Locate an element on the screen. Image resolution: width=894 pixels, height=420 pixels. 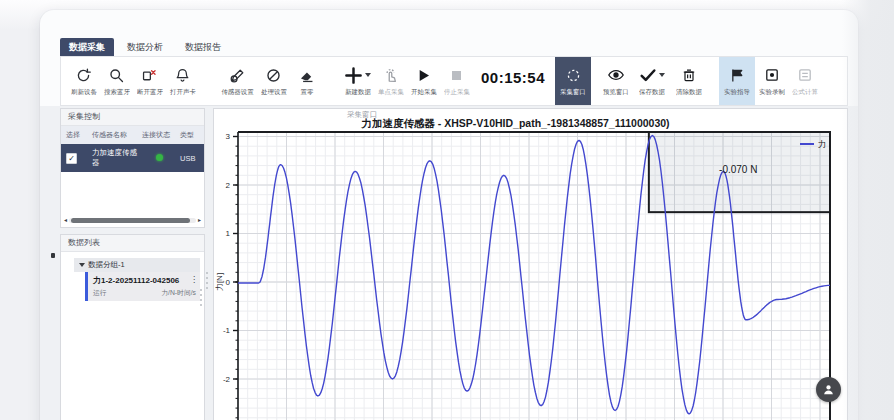
dashed-circle-icon is located at coordinates (574, 76).